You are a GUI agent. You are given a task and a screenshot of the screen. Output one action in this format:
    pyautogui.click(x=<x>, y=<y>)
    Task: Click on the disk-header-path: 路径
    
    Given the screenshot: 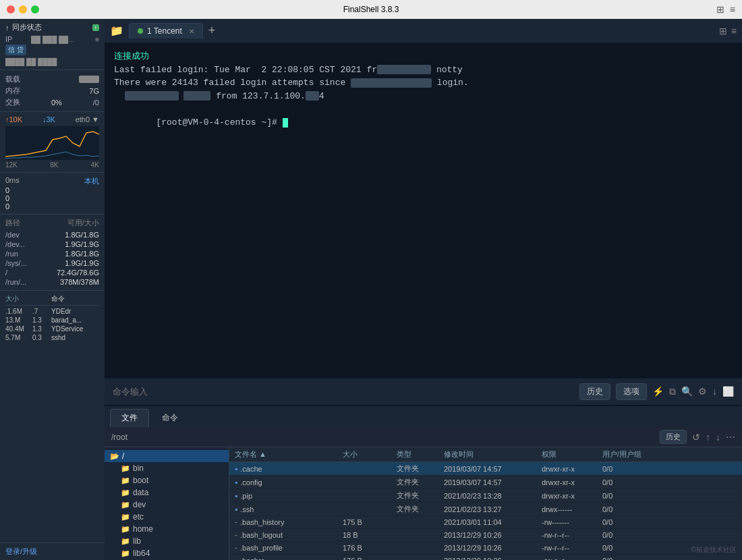 What is the action you would take?
    pyautogui.click(x=13, y=223)
    